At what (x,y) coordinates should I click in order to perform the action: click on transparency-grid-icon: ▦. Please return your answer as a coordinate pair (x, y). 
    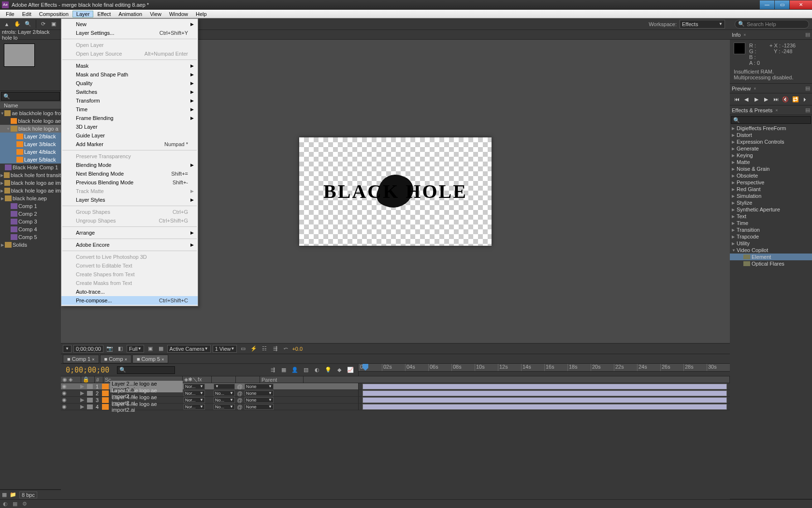
    Looking at the image, I should click on (161, 349).